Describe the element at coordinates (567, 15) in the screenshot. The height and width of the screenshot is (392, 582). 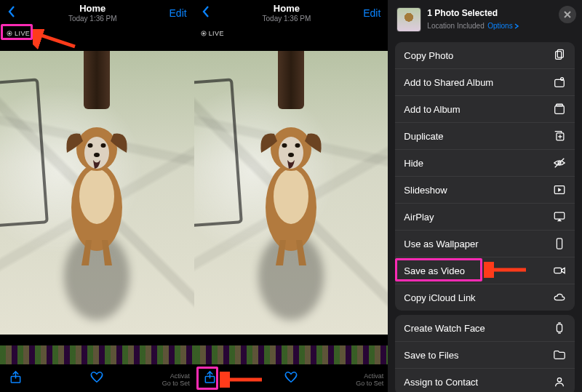
I see `close-icon` at that location.